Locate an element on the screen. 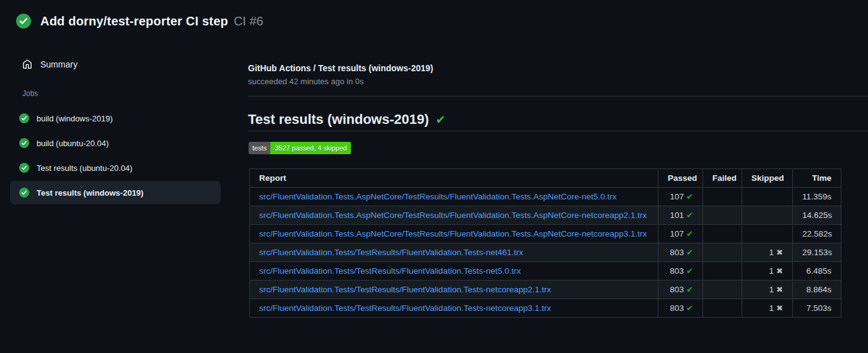  sidebar-item-summary: Summary is located at coordinates (115, 64).